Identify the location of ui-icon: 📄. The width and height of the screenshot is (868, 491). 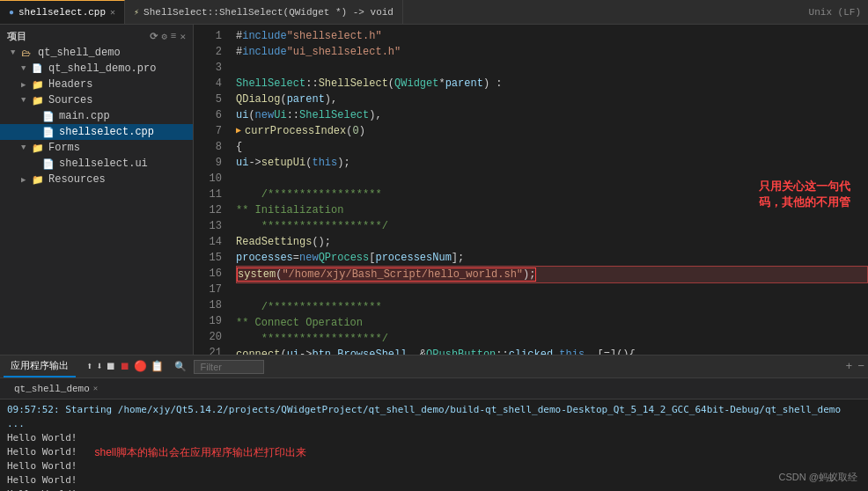
(49, 164).